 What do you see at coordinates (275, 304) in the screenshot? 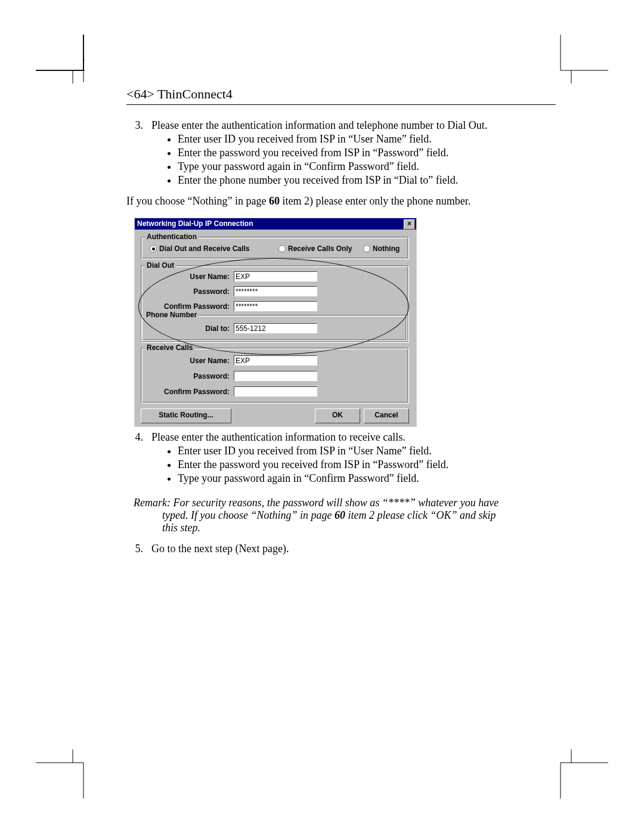
I see `dial-out-group: Dial Out User Name: EXP Password: ******…` at bounding box center [275, 304].